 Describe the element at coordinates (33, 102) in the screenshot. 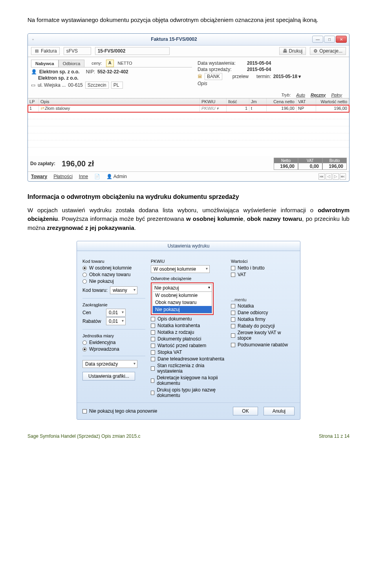

I see `col-lp: LP` at that location.